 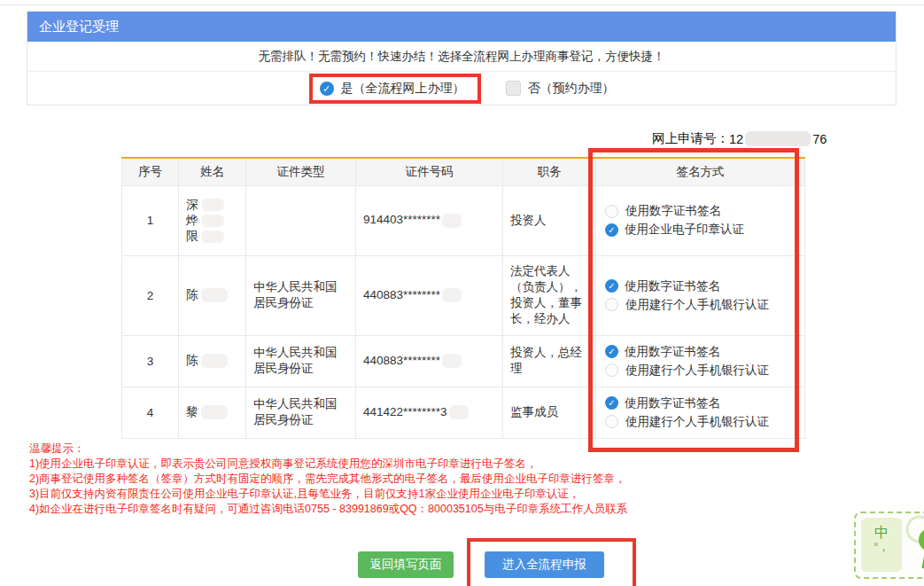 I want to click on col-header-name: 姓名, so click(x=213, y=172).